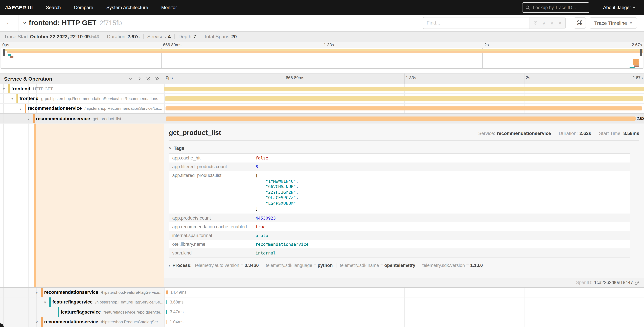  What do you see at coordinates (476, 266) in the screenshot?
I see `process-value: 1.13.0` at bounding box center [476, 266].